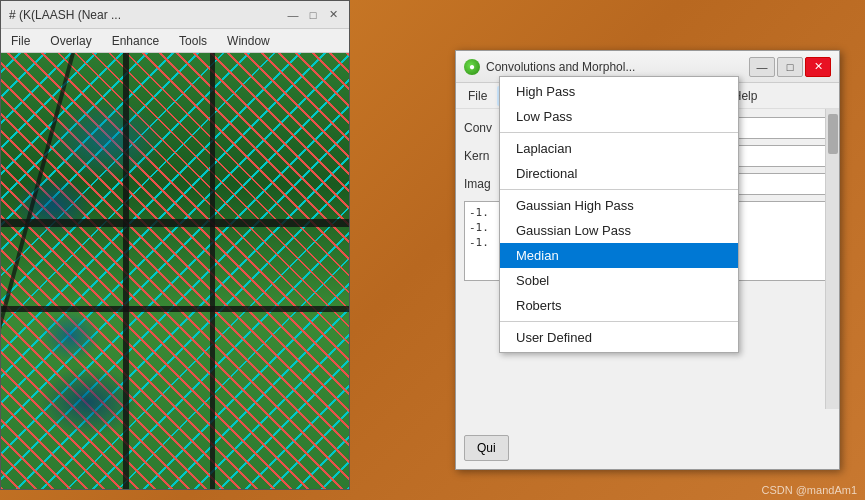  What do you see at coordinates (313, 15) in the screenshot?
I see `image-viewer-controls: — □ ✕` at bounding box center [313, 15].